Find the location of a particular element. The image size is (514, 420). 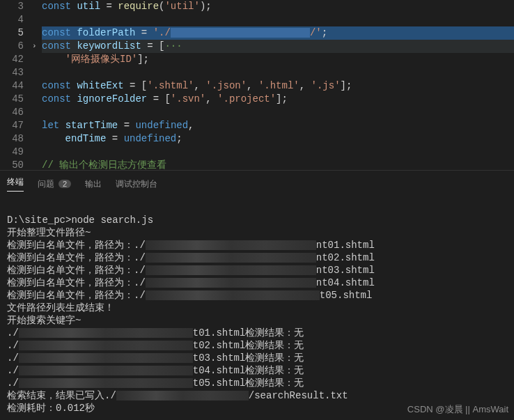

code-line: const util = require('util'); is located at coordinates (278, 7).